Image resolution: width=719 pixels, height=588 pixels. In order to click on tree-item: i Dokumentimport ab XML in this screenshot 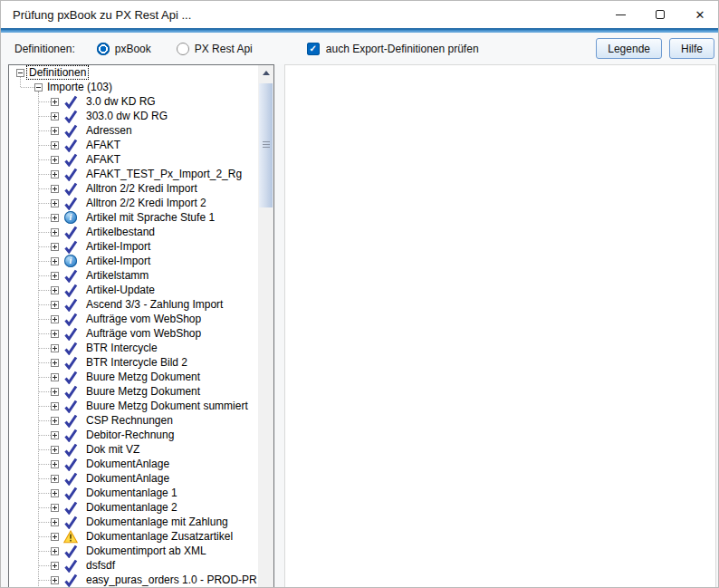, I will do `click(133, 551)`.